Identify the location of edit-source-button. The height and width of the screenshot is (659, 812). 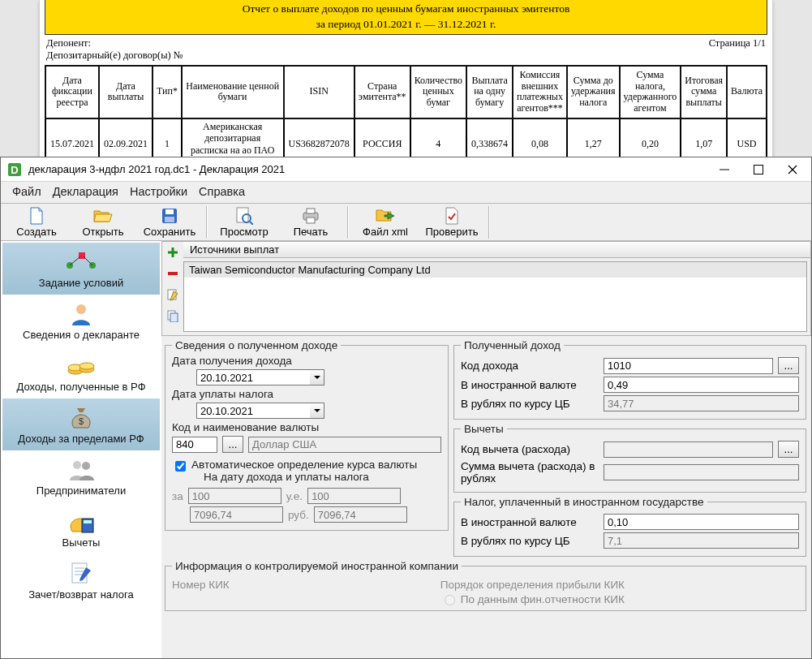
(173, 295).